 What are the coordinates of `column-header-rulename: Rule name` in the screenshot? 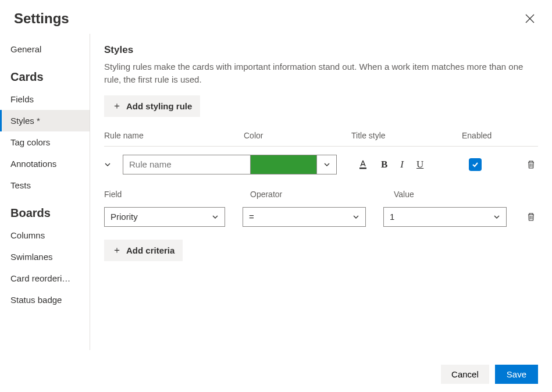 It's located at (174, 136).